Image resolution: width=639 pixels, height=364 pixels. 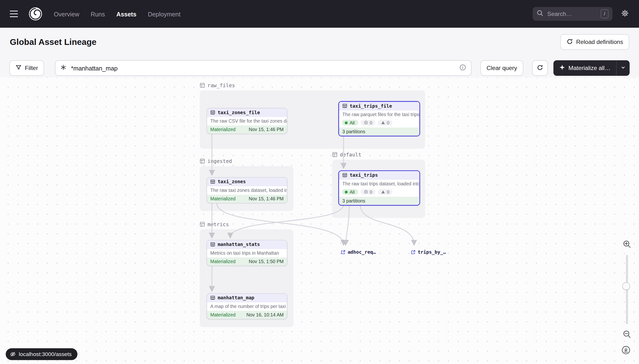 I want to click on nav-assets: Assets, so click(x=127, y=14).